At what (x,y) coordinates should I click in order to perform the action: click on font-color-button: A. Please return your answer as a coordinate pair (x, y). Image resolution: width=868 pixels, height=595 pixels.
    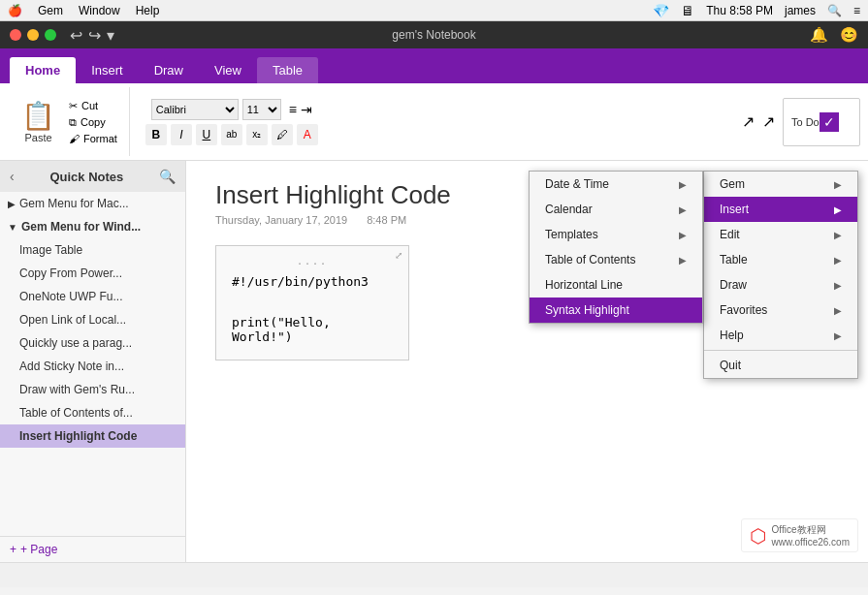
    Looking at the image, I should click on (307, 135).